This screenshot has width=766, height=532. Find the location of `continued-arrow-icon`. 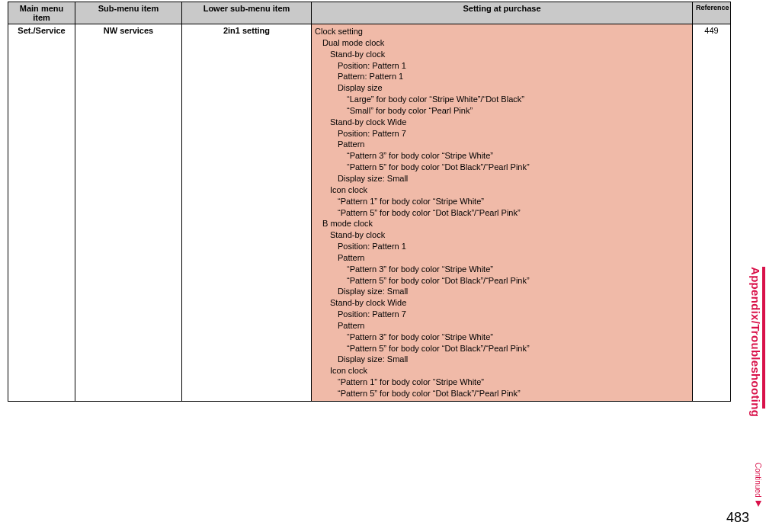

continued-arrow-icon is located at coordinates (758, 504).